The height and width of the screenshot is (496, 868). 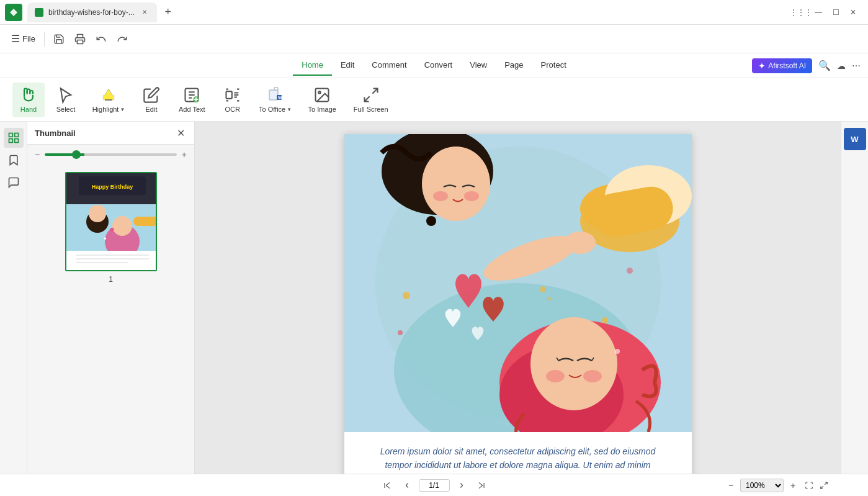 What do you see at coordinates (181, 133) in the screenshot?
I see `panel-close-button: ✕` at bounding box center [181, 133].